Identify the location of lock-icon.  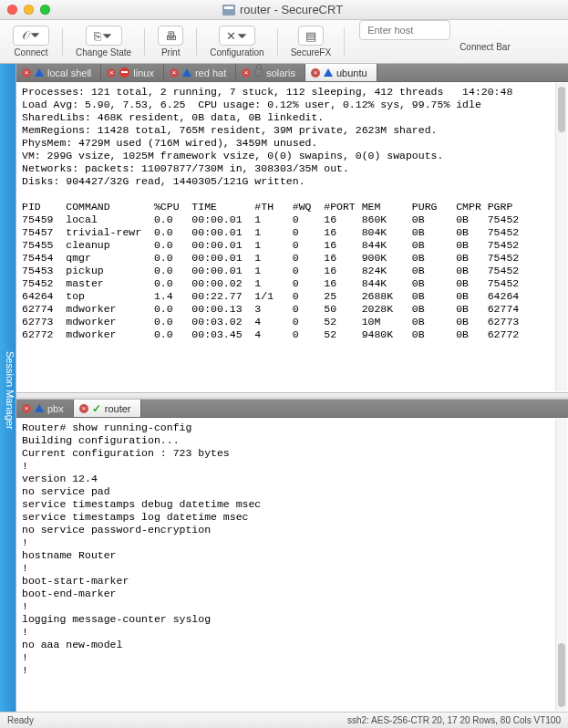
(259, 73).